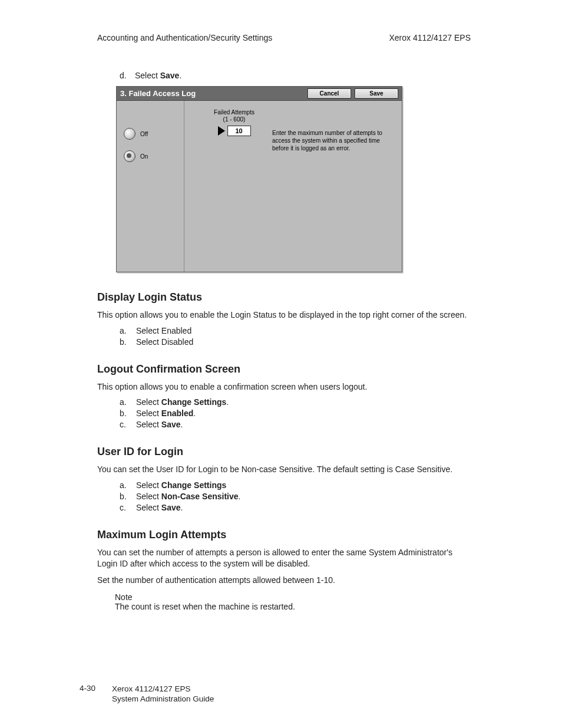 The height and width of the screenshot is (728, 562). Describe the element at coordinates (295, 496) in the screenshot. I see `s3-item-b: b.Select Non-Case Sensitive.` at that location.